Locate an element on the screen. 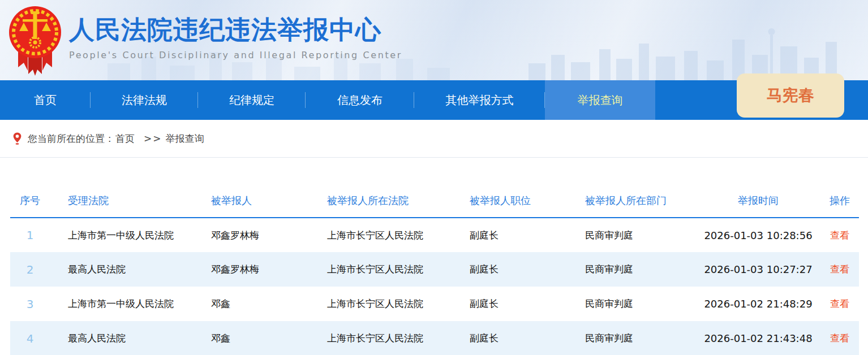 The height and width of the screenshot is (355, 868). nav-item-discipline-rules: 纪律规定 is located at coordinates (252, 100).